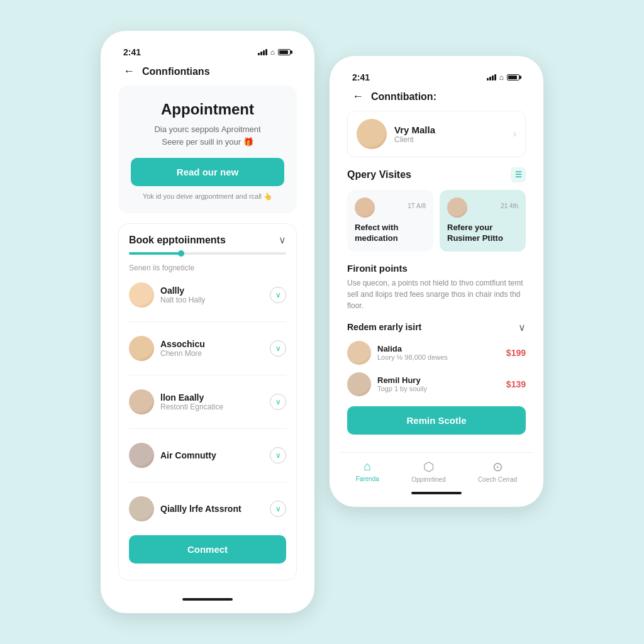  What do you see at coordinates (502, 77) in the screenshot?
I see `wifi-icon-right: ⌂` at bounding box center [502, 77].